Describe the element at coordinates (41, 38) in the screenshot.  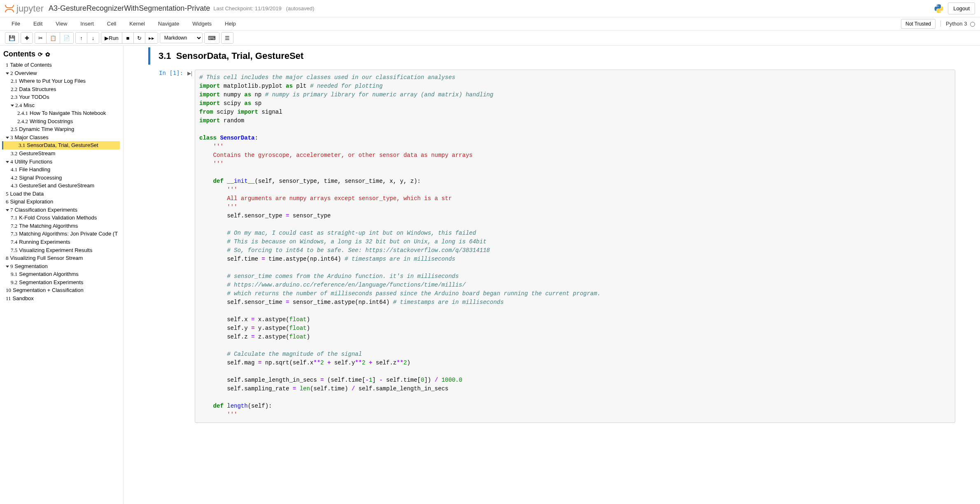
I see `cut-button: ✂` at that location.